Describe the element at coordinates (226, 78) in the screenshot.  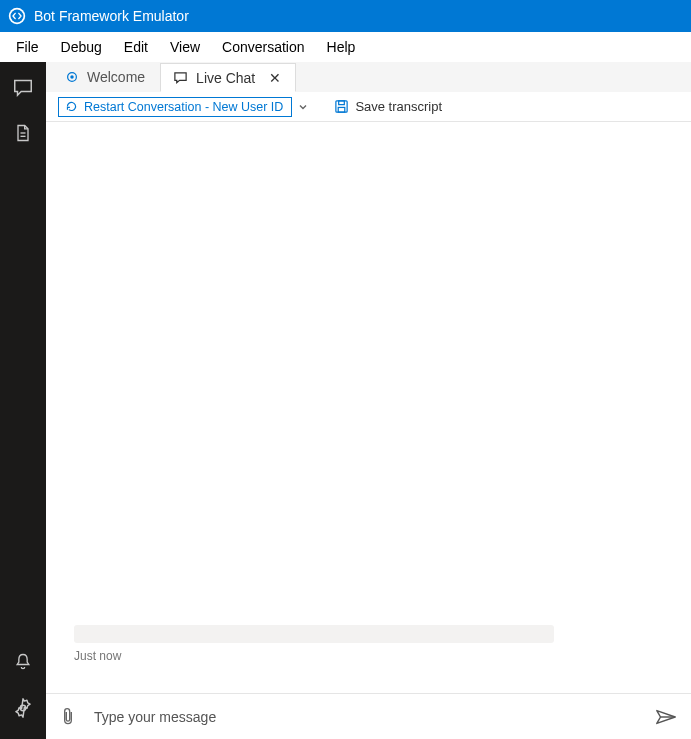
I see `tab-livechat-label: Live Chat` at that location.